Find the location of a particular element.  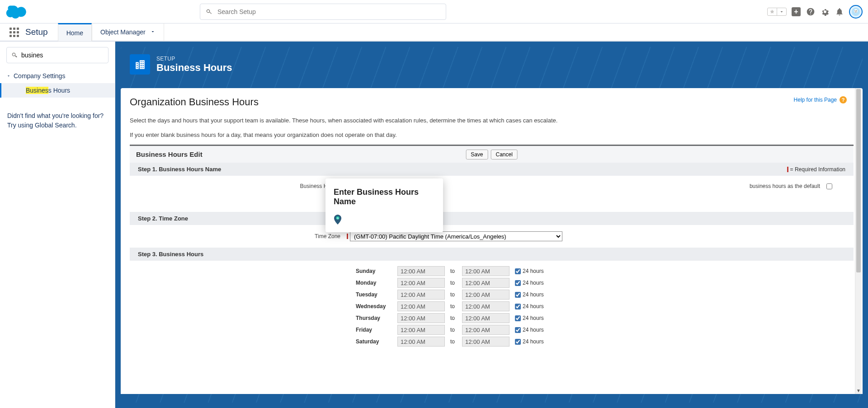

required-info-text: = Required Information is located at coordinates (818, 169).